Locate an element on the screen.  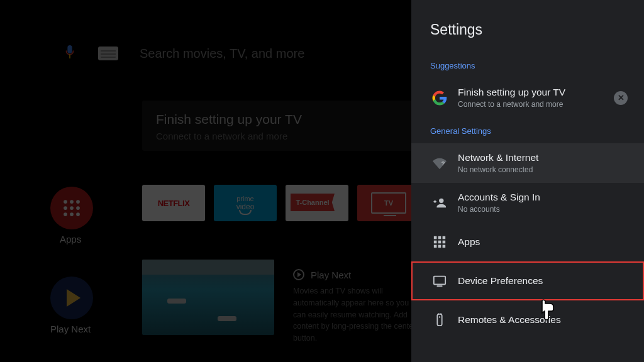
network-title: Network & Internet is located at coordinates (498, 158).